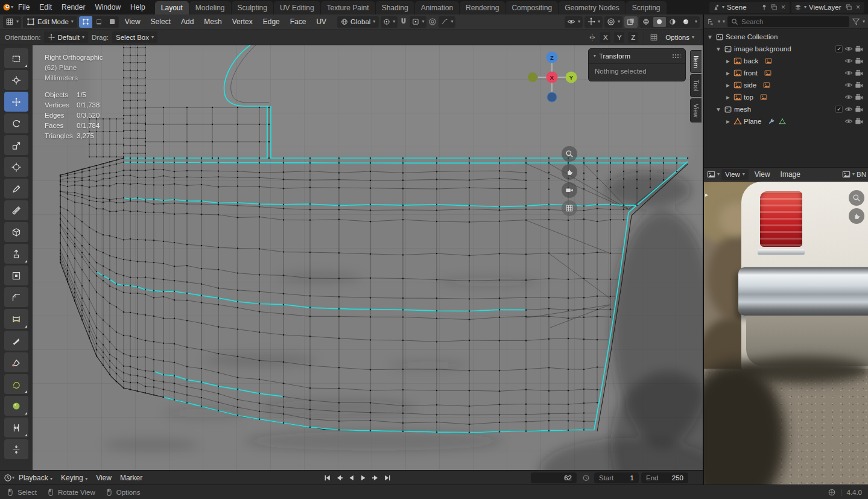  What do you see at coordinates (711, 22) in the screenshot?
I see `outliner-editor-icon` at bounding box center [711, 22].